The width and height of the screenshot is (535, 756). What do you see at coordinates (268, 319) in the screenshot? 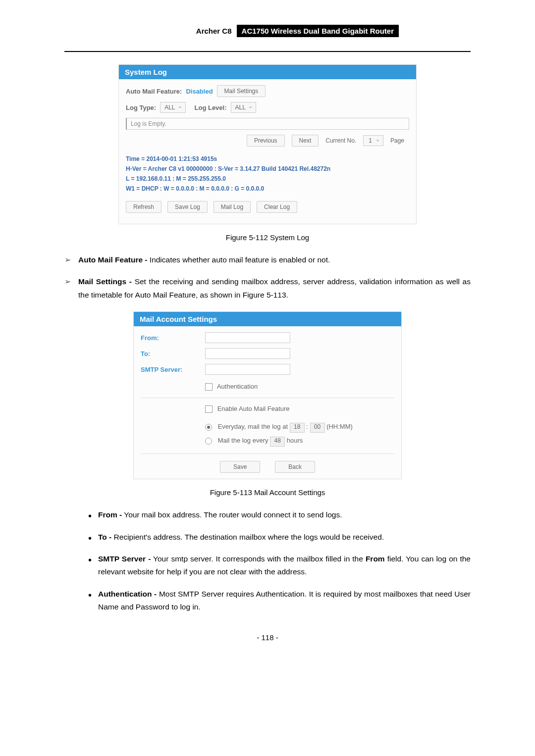
I see `mail-account-title: Mail Account Settings` at bounding box center [268, 319].